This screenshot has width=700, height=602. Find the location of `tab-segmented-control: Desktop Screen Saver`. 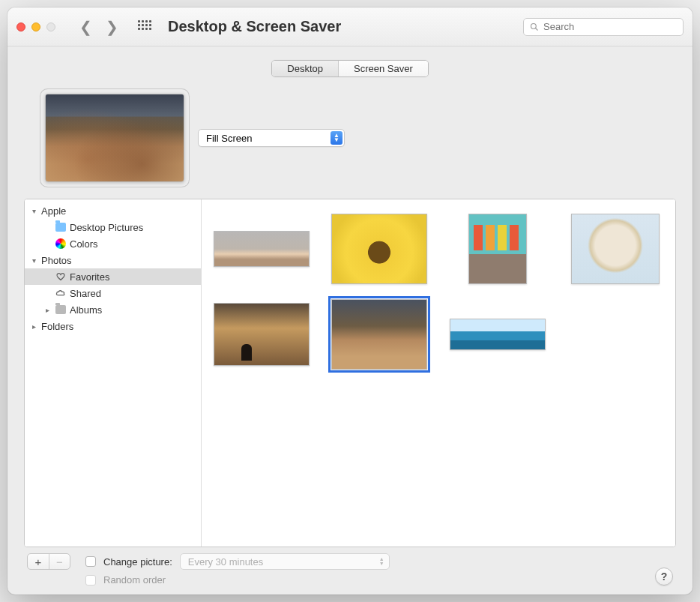

tab-segmented-control: Desktop Screen Saver is located at coordinates (349, 69).